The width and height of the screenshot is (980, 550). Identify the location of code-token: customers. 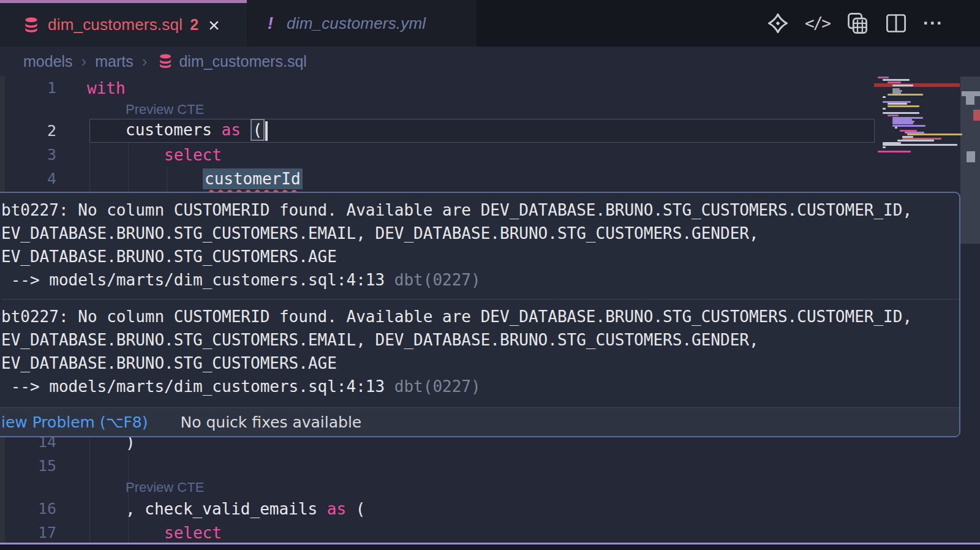
(174, 130).